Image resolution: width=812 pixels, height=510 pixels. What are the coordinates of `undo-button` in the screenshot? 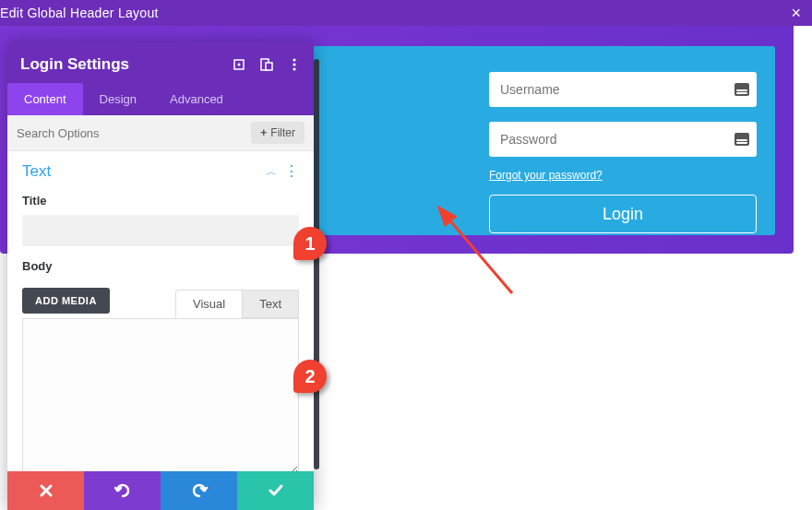 It's located at (122, 491).